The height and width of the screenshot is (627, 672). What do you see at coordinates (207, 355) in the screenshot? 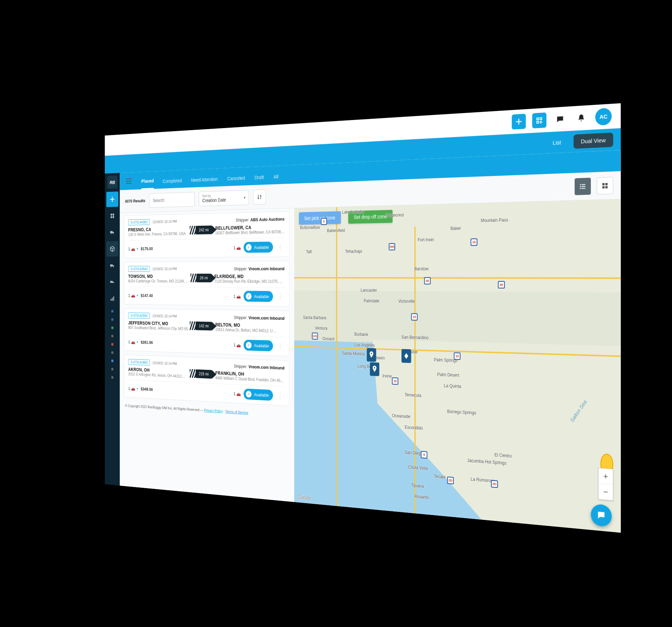
I see `order-list: S-07914438312/16/21 12:15 PMShipper: ABS…` at bounding box center [207, 355].